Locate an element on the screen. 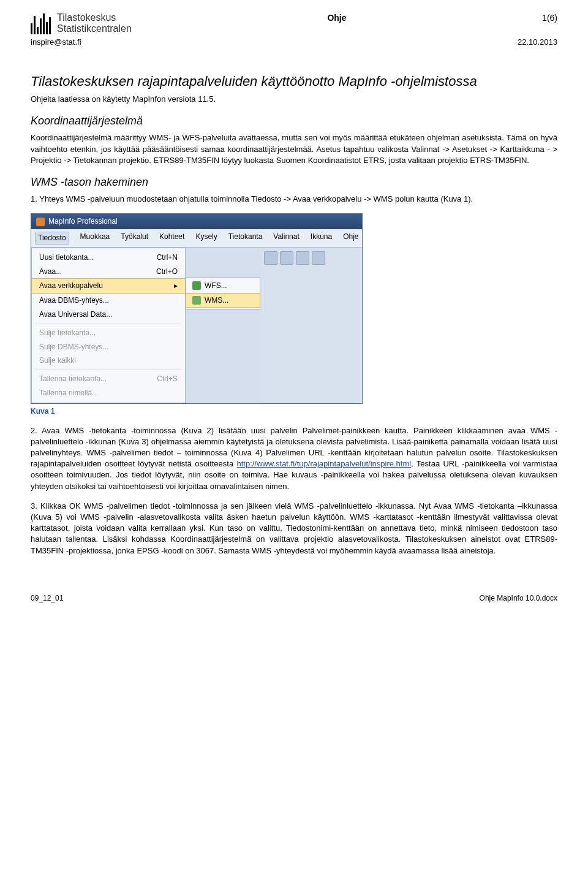 Image resolution: width=588 pixels, height=877 pixels. contact-email: inspire@stat.fi is located at coordinates (56, 42).